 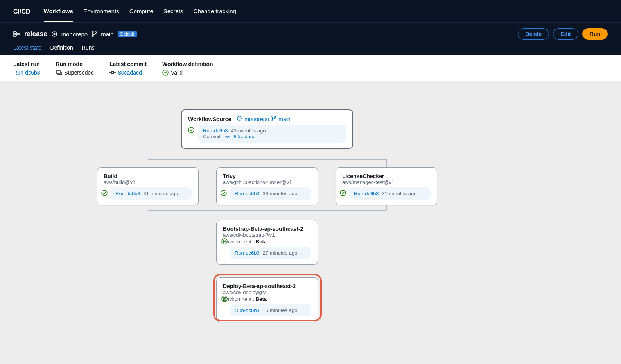 I want to click on node-trivy: Trivy aws/github-actions-runner@v1 Run-d…, so click(x=267, y=186).